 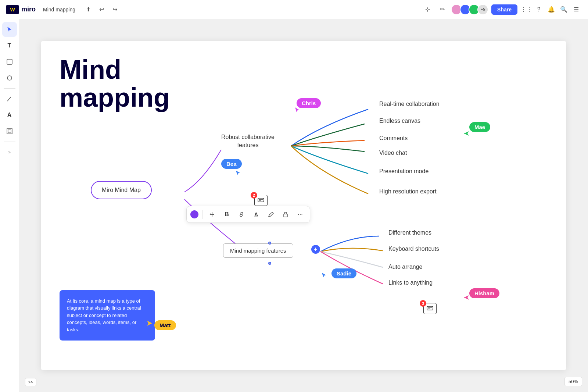 I want to click on share-button: Share, so click(x=504, y=10).